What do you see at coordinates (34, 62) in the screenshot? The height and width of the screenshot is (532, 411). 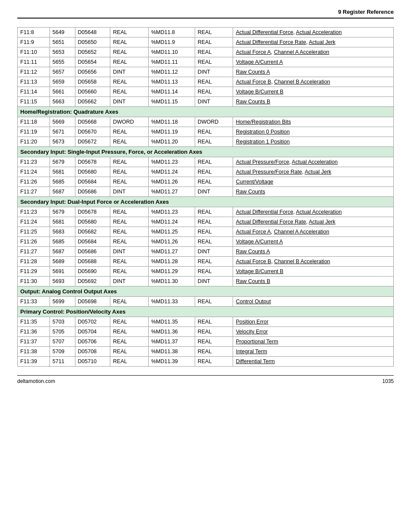 I see `f-cell: F11:11` at bounding box center [34, 62].